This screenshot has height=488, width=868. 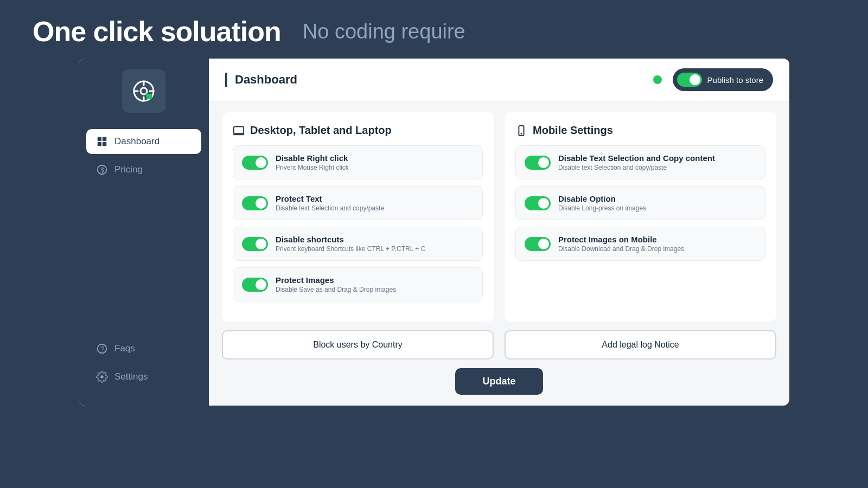 What do you see at coordinates (621, 240) in the screenshot?
I see `feature-name: Protect Images on Mobile` at bounding box center [621, 240].